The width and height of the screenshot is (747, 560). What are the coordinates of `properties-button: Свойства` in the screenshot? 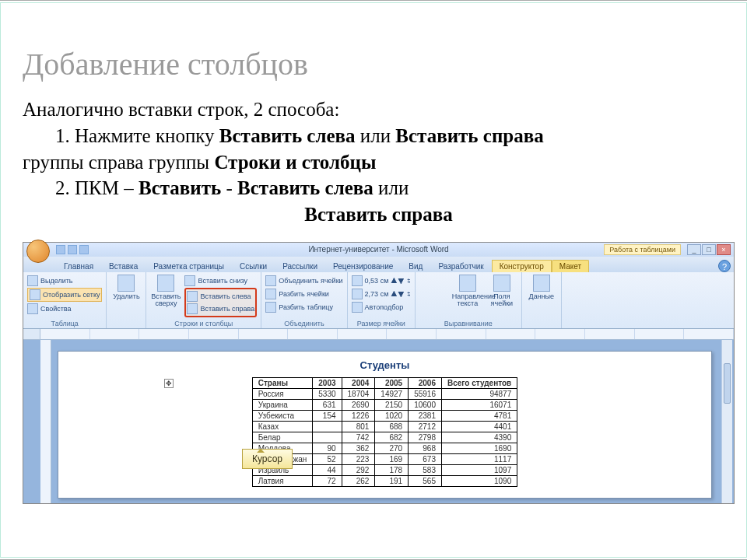 It's located at (65, 309).